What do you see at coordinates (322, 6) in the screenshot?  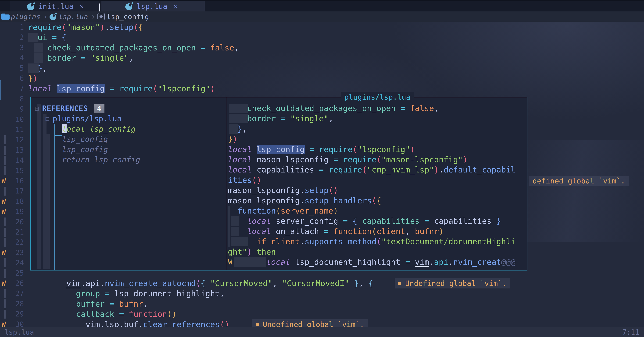 I see `tab-bar: init.lua ✕ lsp.lua ✕` at bounding box center [322, 6].